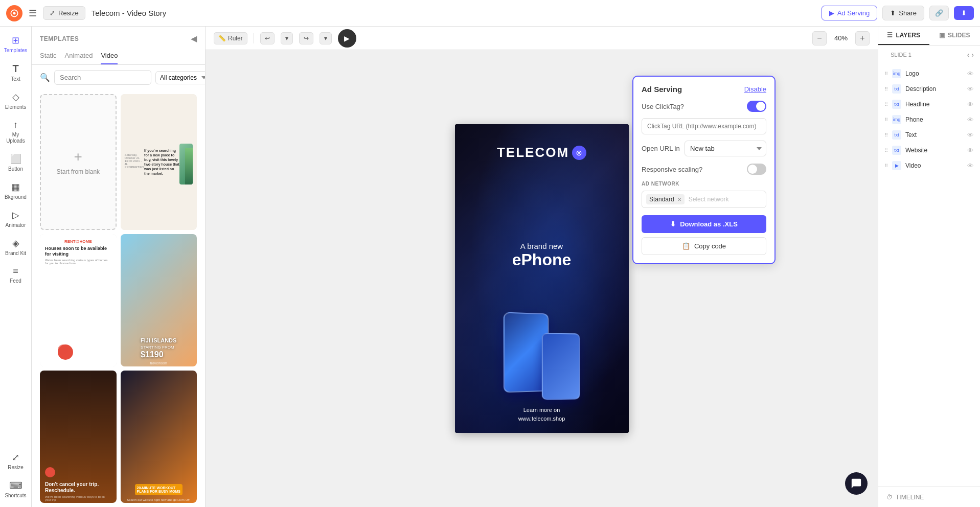  I want to click on shortcuts-icon: ⌨, so click(16, 486).